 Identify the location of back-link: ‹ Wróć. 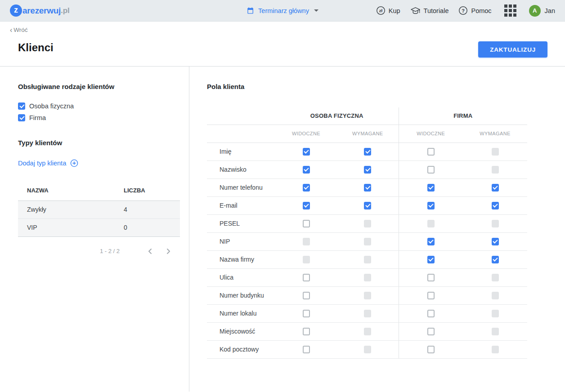
(19, 30).